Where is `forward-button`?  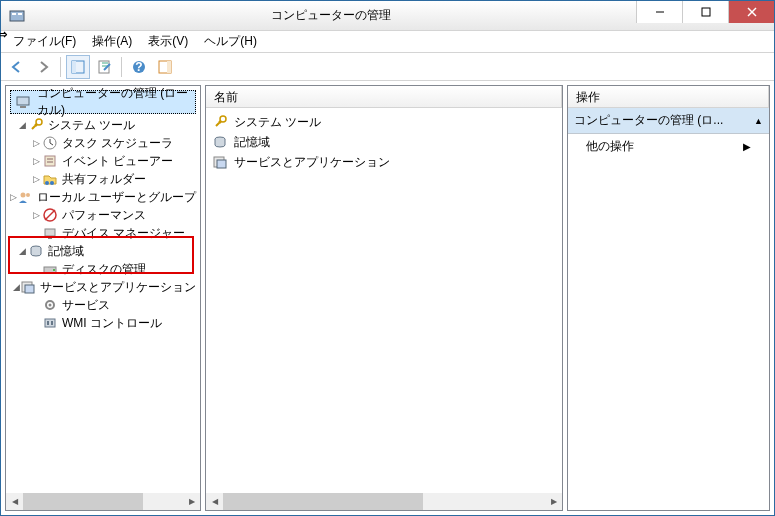 forward-button is located at coordinates (43, 67).